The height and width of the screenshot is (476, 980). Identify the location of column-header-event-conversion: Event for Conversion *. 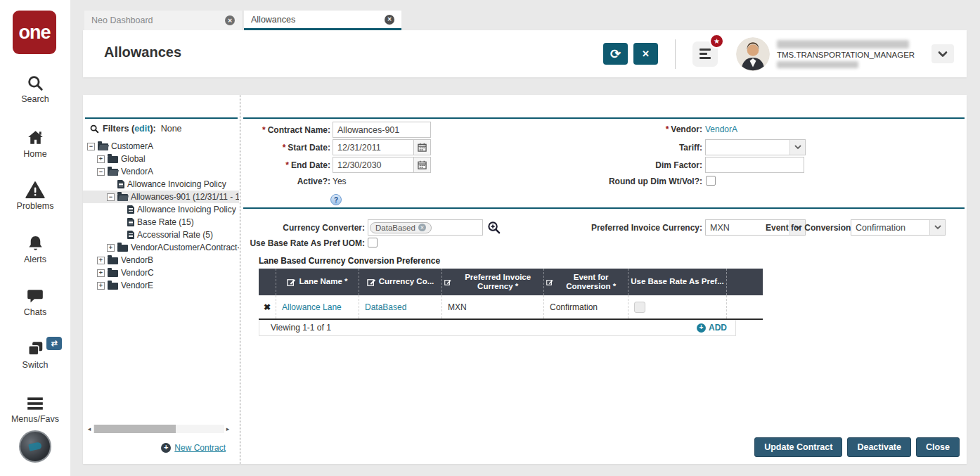
(586, 282).